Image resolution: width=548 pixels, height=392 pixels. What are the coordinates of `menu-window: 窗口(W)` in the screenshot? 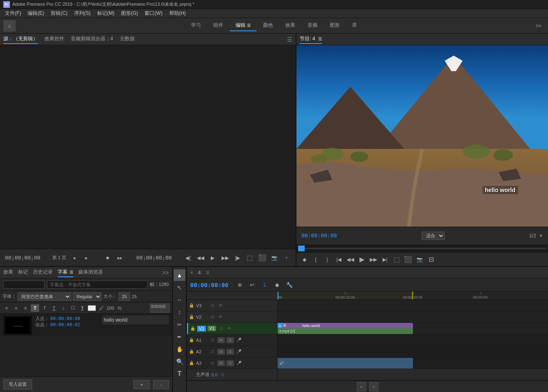 It's located at (153, 13).